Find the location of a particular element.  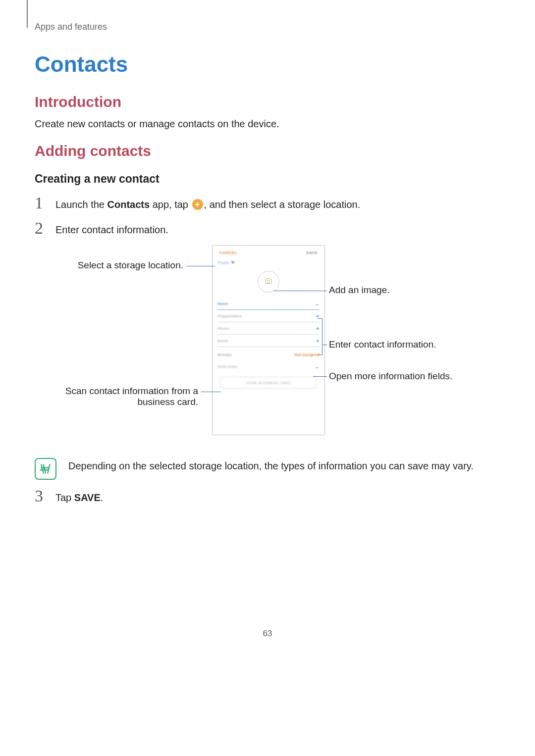

page-title: Contacts is located at coordinates (268, 64).